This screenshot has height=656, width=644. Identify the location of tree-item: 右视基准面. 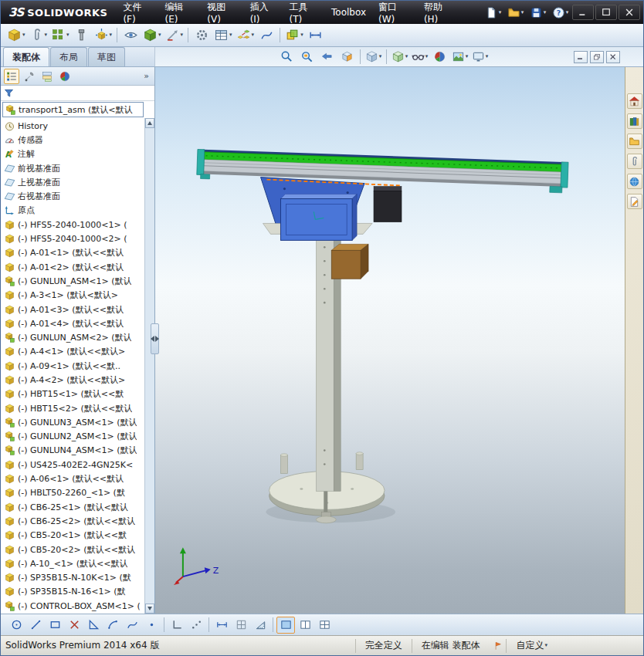
(74, 196).